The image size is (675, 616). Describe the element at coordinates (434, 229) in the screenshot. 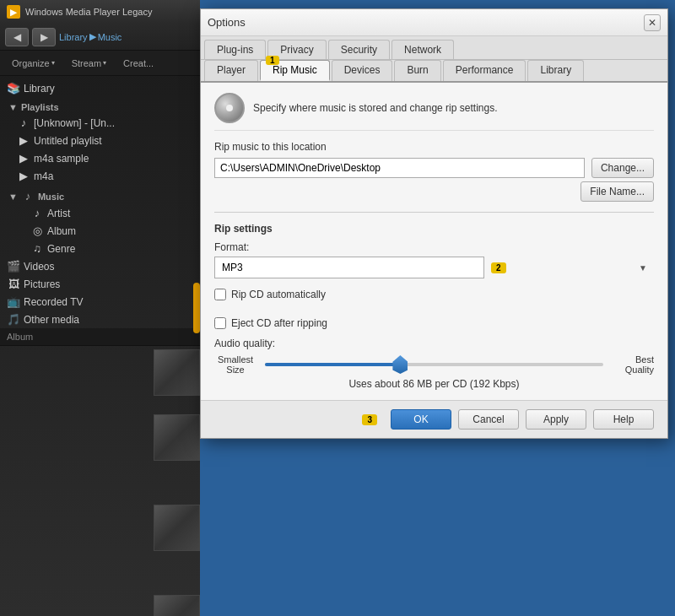

I see `rip-settings-label: Rip settings` at that location.